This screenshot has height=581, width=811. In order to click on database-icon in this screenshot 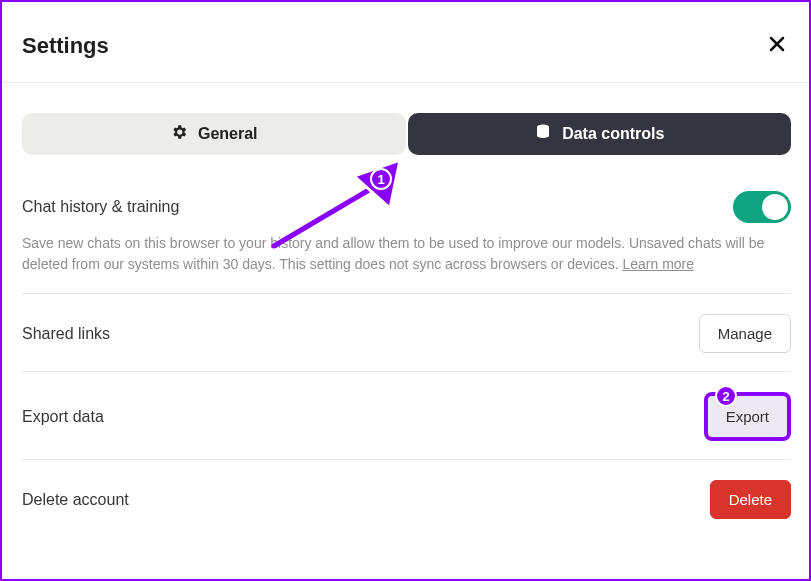, I will do `click(543, 134)`.